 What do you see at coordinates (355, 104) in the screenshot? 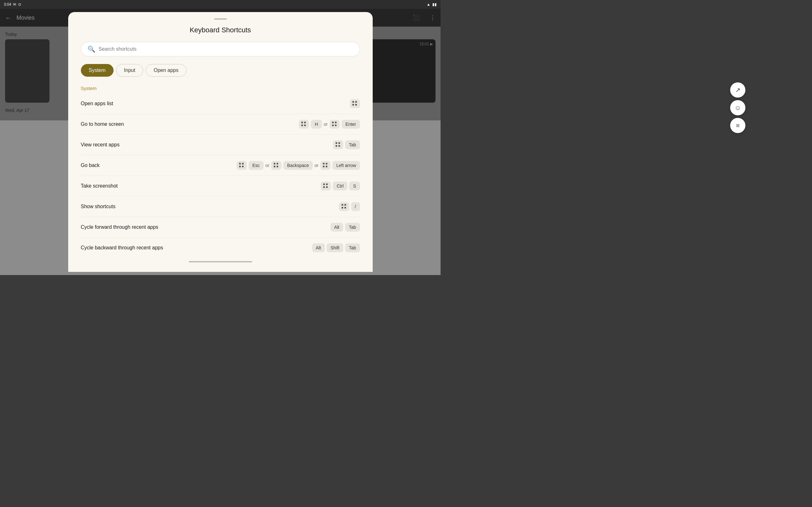
I see `shortcut-keys` at bounding box center [355, 104].